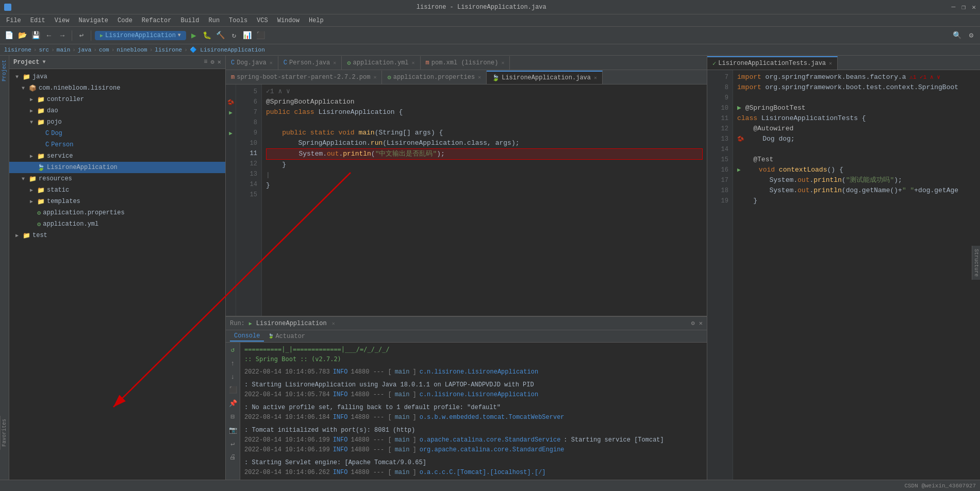  What do you see at coordinates (233, 417) in the screenshot?
I see `filter-btn: ⊟` at bounding box center [233, 417].